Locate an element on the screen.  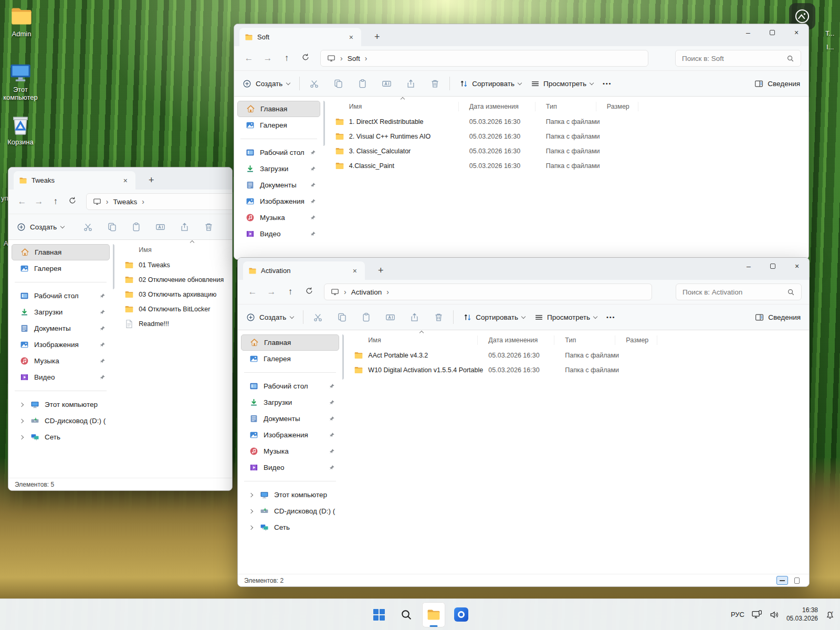
sort-button: Сортировать is located at coordinates (494, 317).